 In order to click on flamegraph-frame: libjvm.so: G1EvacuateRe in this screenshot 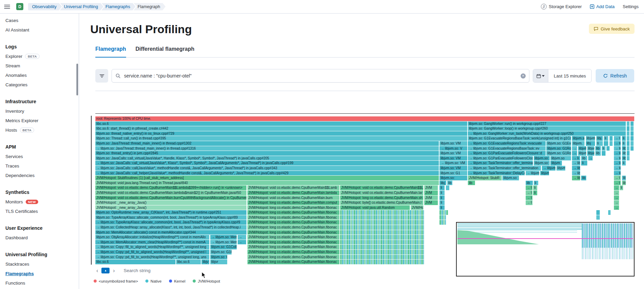, I will do `click(559, 143)`.